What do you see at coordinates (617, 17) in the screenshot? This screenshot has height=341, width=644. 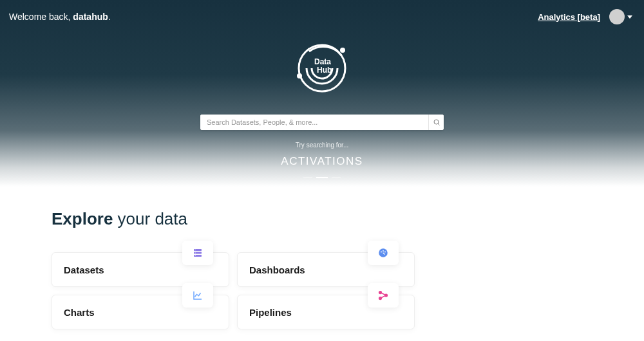 I see `avatar-icon` at bounding box center [617, 17].